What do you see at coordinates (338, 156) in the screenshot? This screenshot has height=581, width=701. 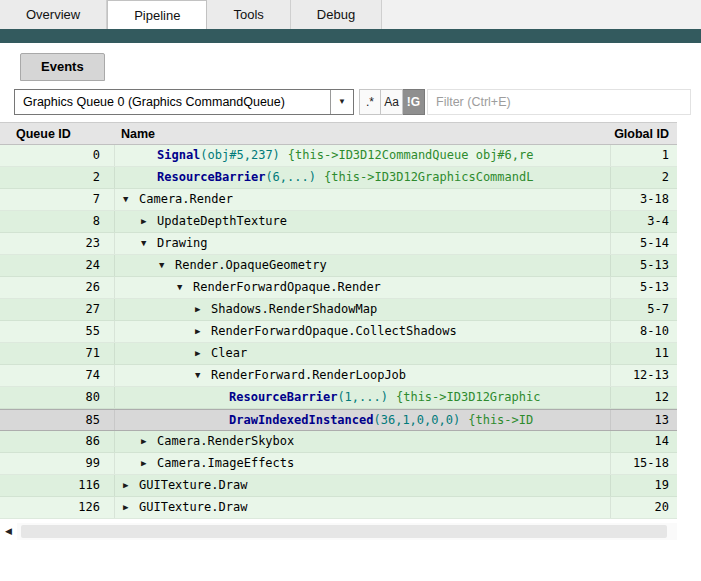 I see `table-row: 0 Signal (obj#5,237) {this->ID3D12Comman…` at bounding box center [338, 156].